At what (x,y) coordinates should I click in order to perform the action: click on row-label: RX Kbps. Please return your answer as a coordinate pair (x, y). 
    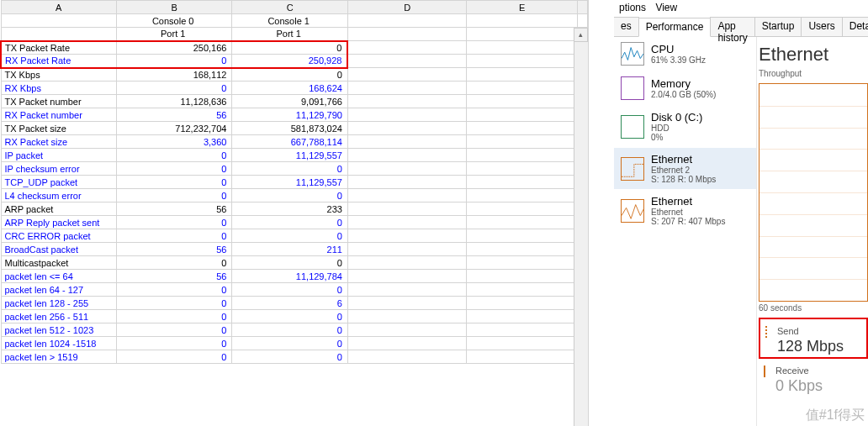
    Looking at the image, I should click on (59, 88).